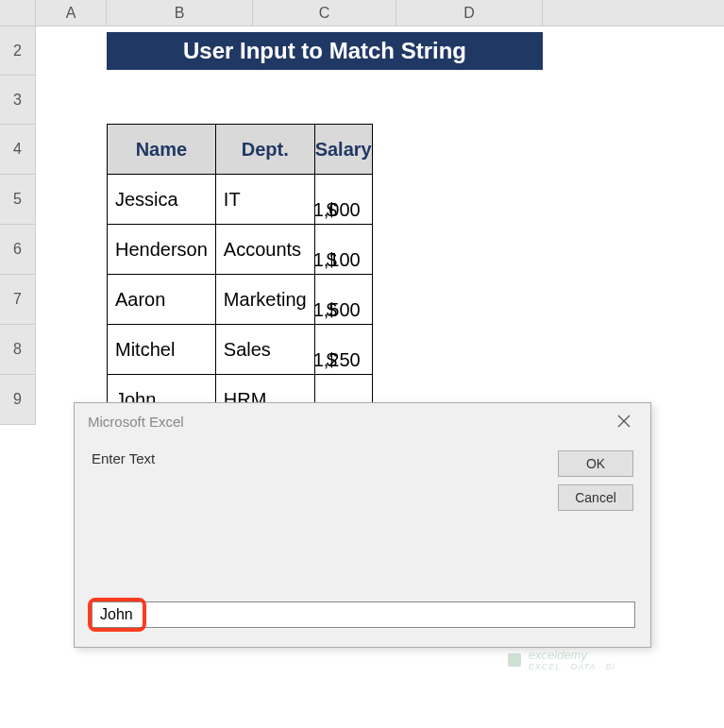 The height and width of the screenshot is (728, 724). I want to click on cell-name: Aaron, so click(162, 300).